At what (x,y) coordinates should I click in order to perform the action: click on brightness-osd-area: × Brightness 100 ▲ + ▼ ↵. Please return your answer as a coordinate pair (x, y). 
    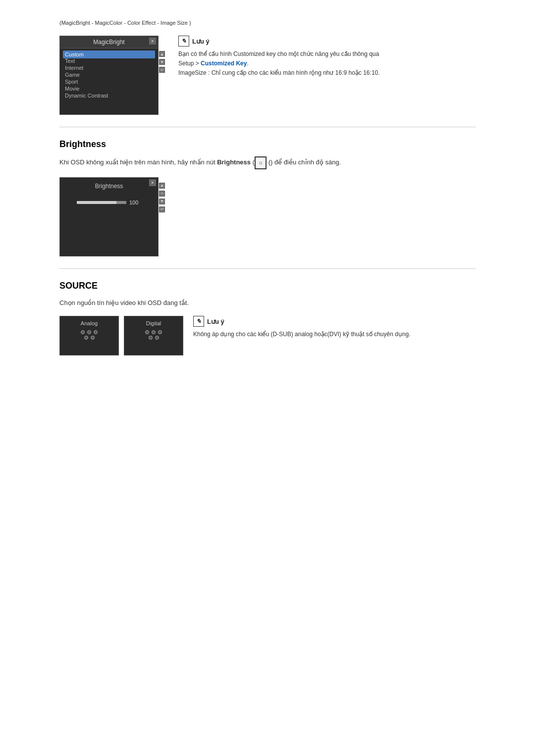
    Looking at the image, I should click on (268, 217).